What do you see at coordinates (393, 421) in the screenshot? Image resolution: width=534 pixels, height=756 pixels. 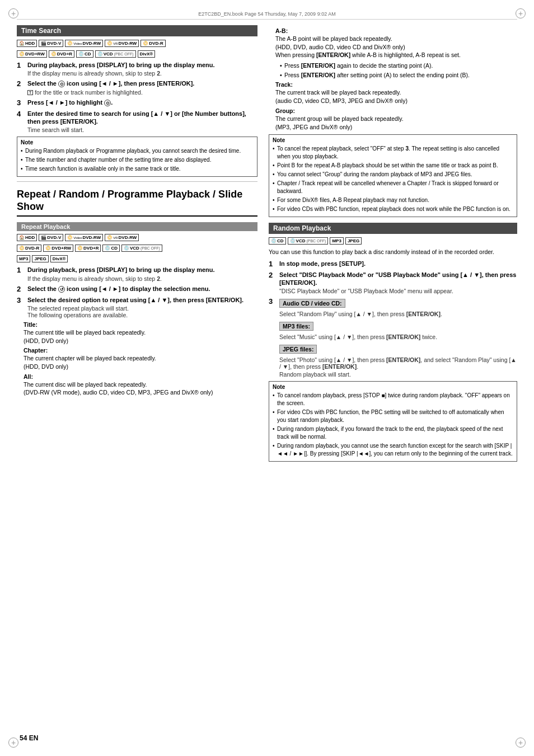 I see `random-note: Note To cancel random playback, press [S…` at bounding box center [393, 421].